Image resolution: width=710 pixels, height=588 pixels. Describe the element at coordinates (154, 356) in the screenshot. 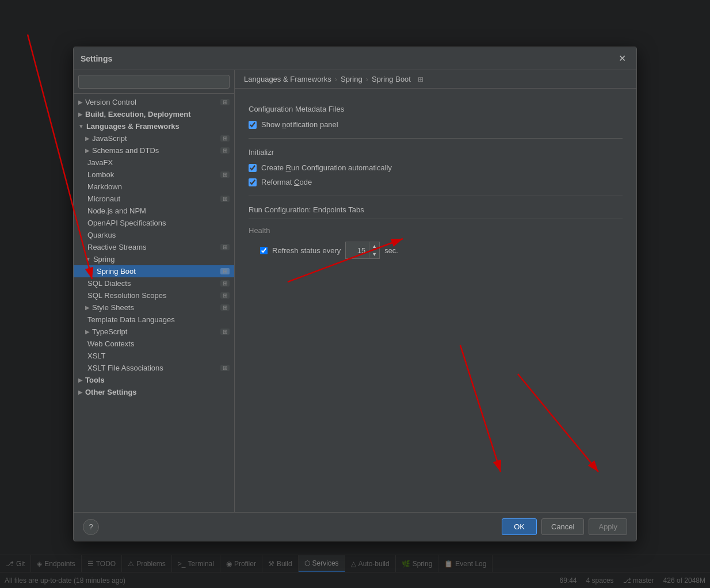

I see `tree-item-xslt: XSLT` at that location.